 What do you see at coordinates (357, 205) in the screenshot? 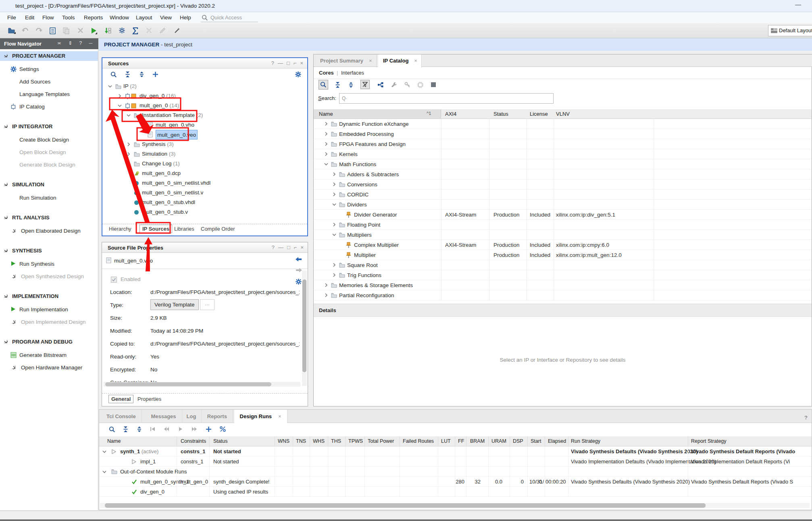
I see `catalog-item-name: Dividers` at bounding box center [357, 205].